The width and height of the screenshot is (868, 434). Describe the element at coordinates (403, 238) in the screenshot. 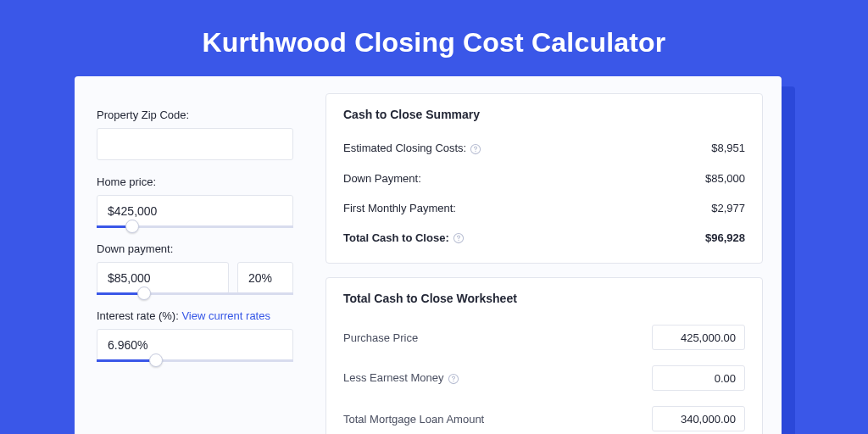

I see `summary-row-label: Total Cash to Close:` at that location.